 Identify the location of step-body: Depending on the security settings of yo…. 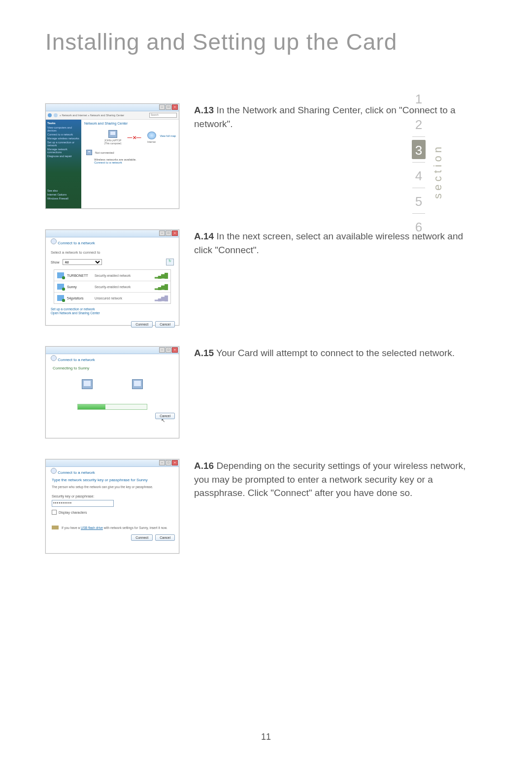
(330, 479).